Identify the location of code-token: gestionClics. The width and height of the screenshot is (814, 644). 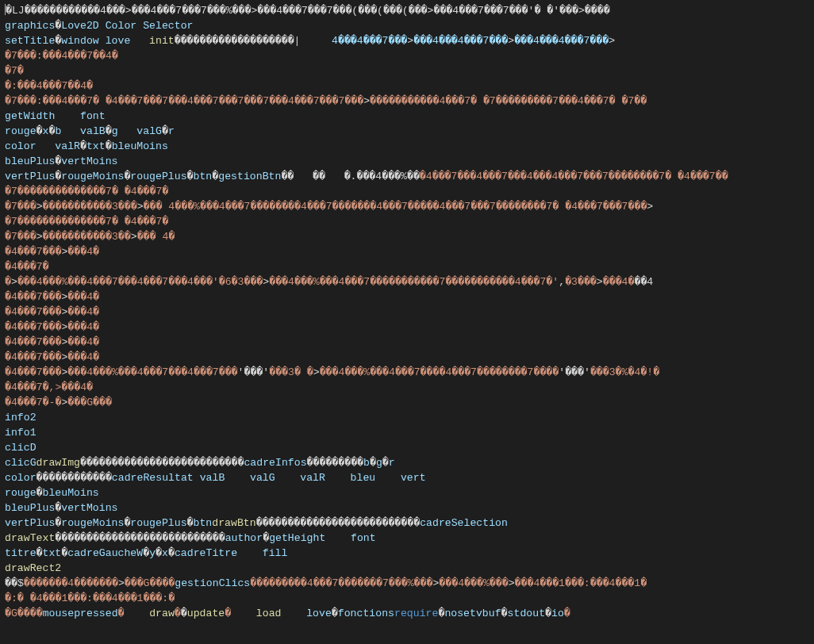
(213, 584).